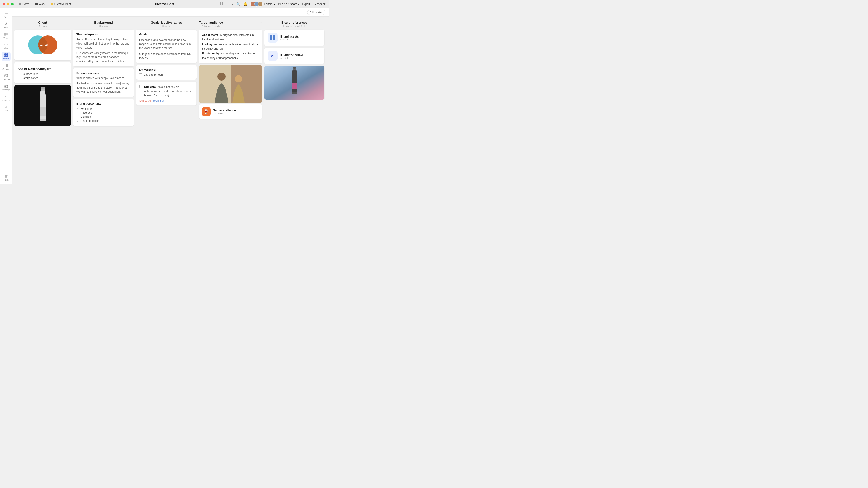 The image size is (868, 488). I want to click on product-concept-title: Product concept, so click(104, 73).